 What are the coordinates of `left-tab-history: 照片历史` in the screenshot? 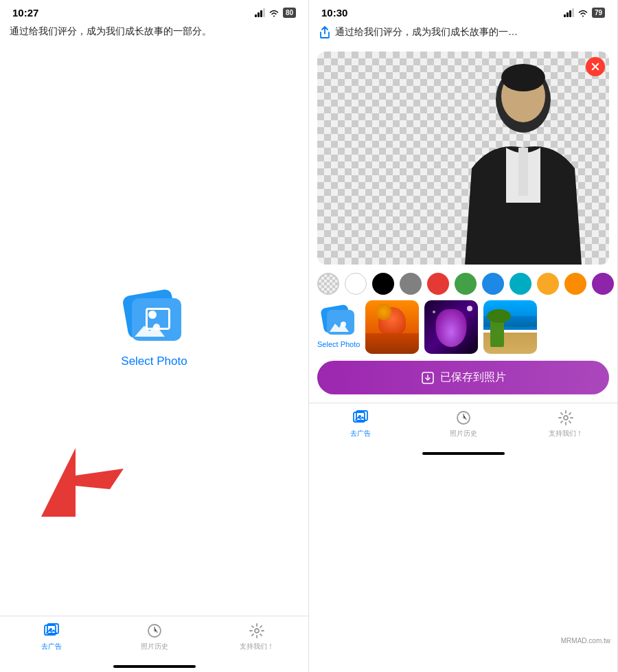 It's located at (154, 636).